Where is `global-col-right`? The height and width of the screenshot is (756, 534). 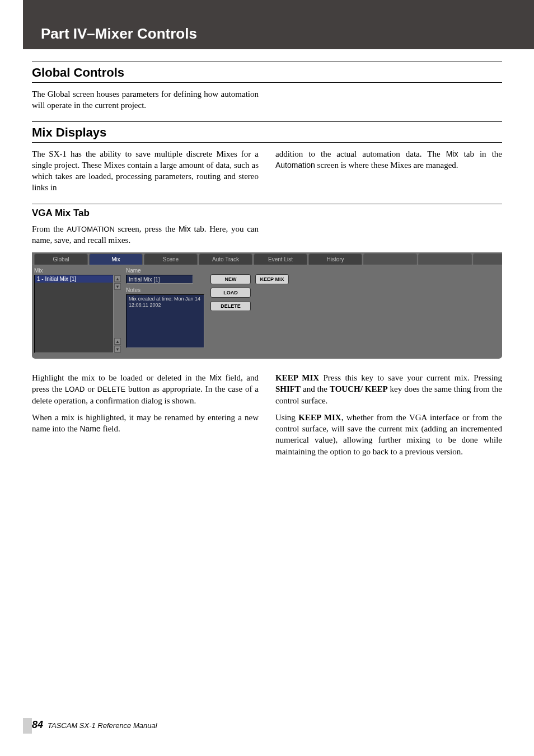 global-col-right is located at coordinates (388, 97).